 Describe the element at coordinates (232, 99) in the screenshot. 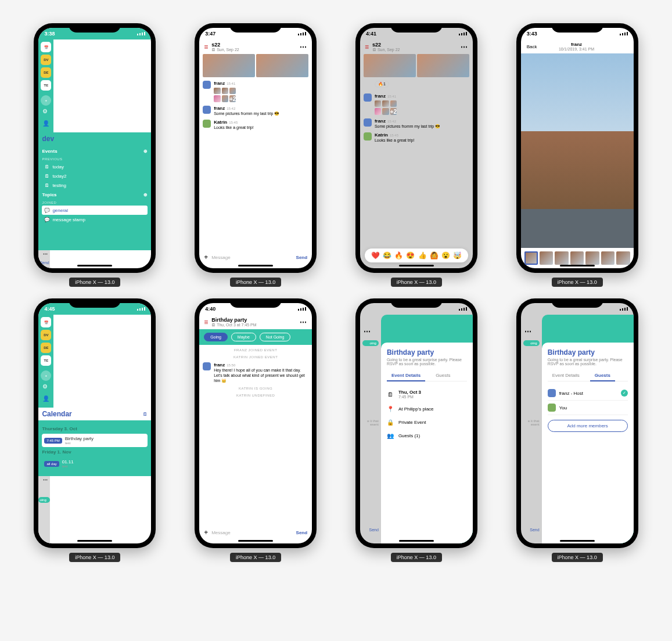

I see `image-more-count: +2` at that location.